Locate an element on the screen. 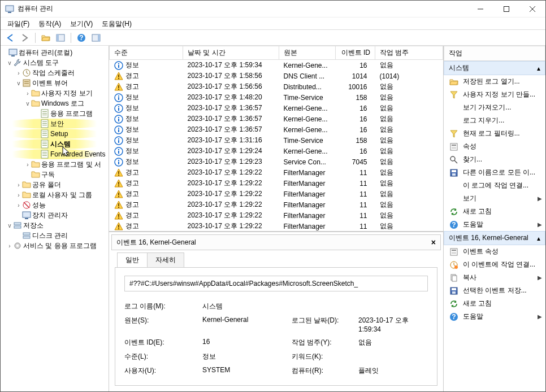  tree-system-tools: v시스템 도구 is located at coordinates (54, 63).